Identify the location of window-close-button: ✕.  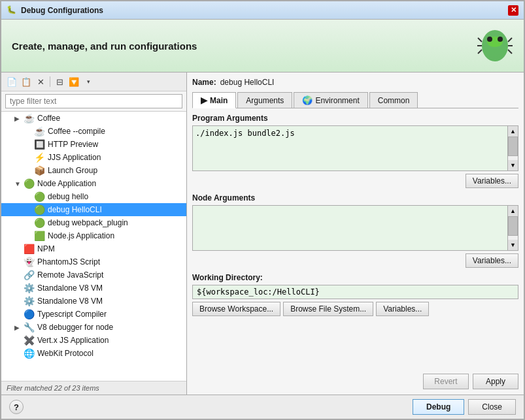
(513, 10).